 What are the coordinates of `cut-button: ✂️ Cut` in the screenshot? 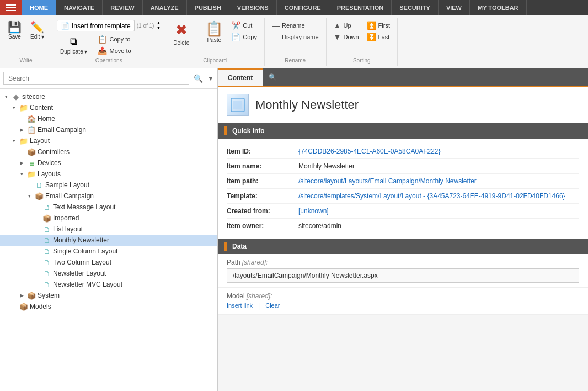 It's located at (244, 25).